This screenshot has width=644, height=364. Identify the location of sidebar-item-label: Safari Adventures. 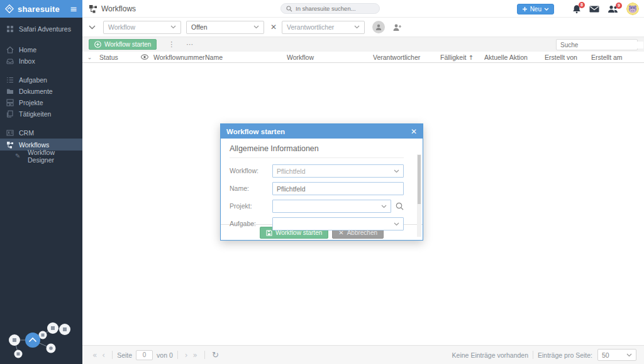
(45, 29).